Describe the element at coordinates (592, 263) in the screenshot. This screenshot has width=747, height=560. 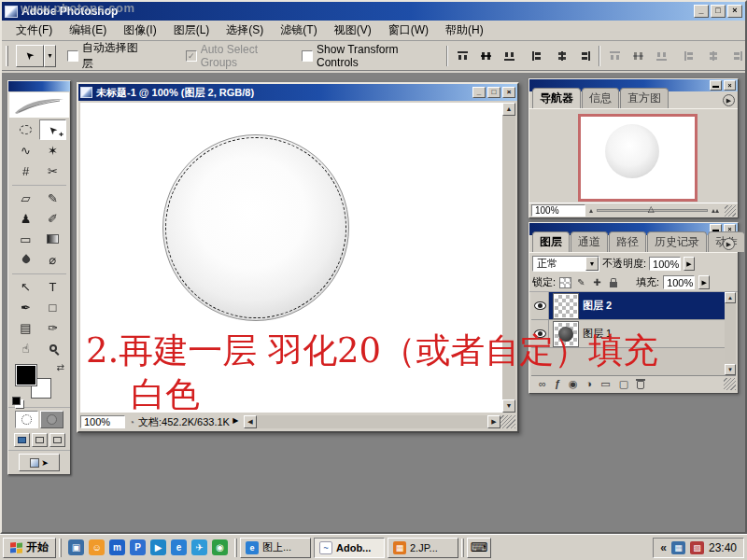
I see `blend-dropdown-icon: ▼` at that location.